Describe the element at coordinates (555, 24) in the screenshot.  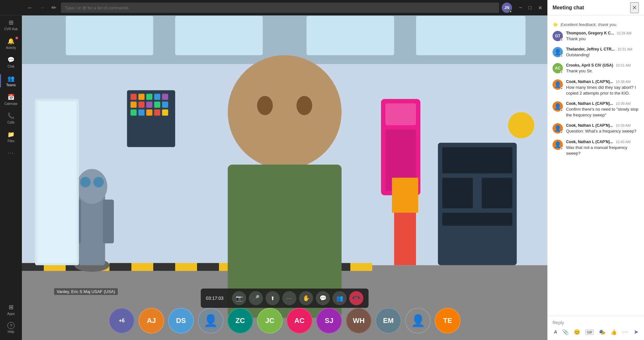
I see `star-icon: ⭐` at that location.